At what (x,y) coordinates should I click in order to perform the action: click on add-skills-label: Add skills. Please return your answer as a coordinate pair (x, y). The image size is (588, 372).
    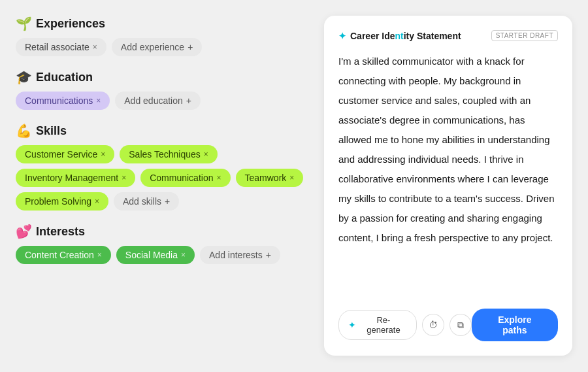
    Looking at the image, I should click on (142, 201).